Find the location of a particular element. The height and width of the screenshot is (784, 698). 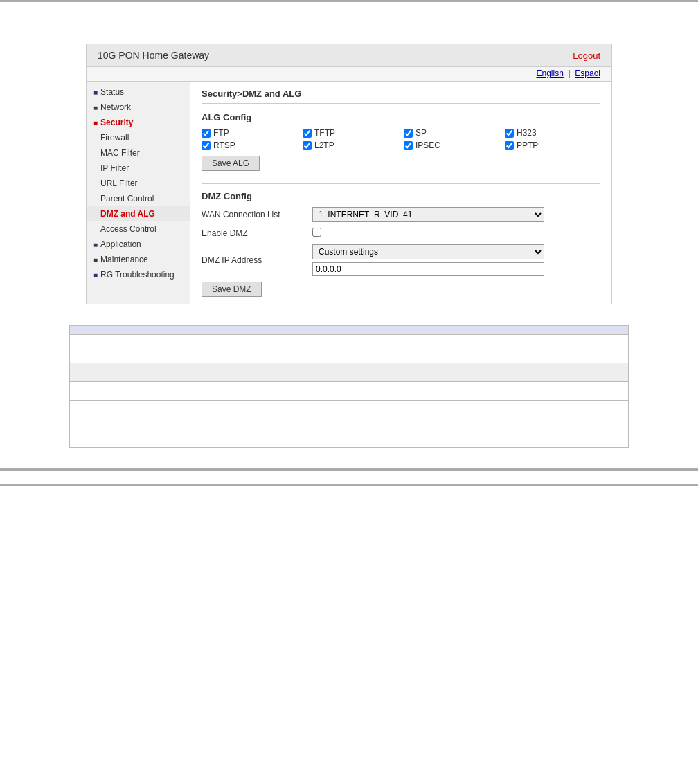

alg-ftp-checkbox is located at coordinates (206, 133).